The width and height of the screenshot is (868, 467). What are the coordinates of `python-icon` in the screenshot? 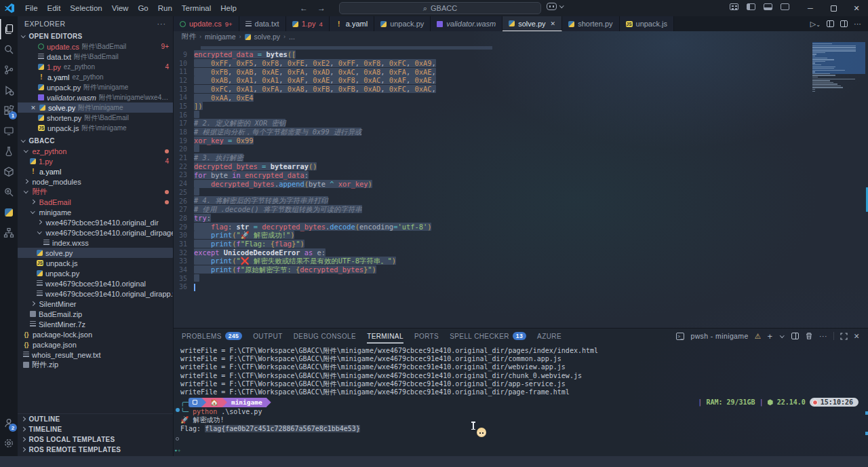 It's located at (9, 212).